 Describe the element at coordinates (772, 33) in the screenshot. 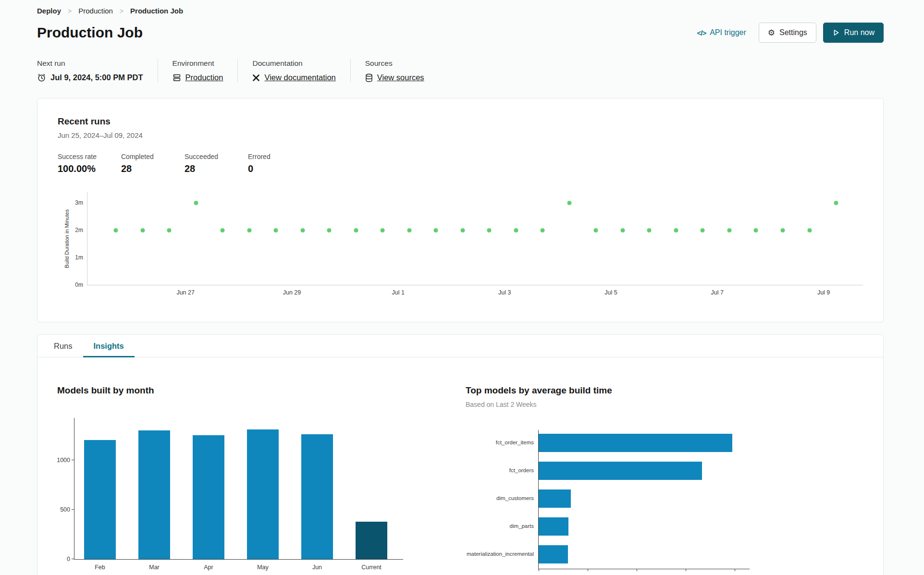

I see `gear-icon: ⚙` at that location.